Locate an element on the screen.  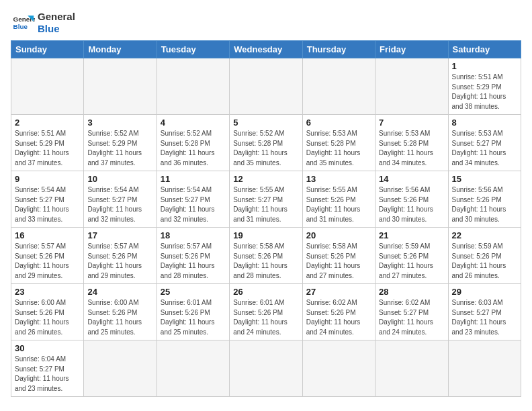
calendar-cell: 3Sunrise: 5:52 AM Sunset: 5:29 PM Daylig… is located at coordinates (120, 143).